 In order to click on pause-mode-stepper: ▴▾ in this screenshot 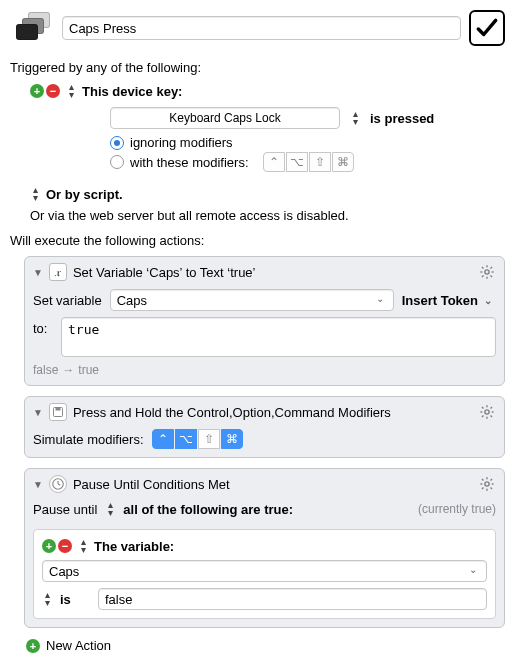, I will do `click(110, 509)`.